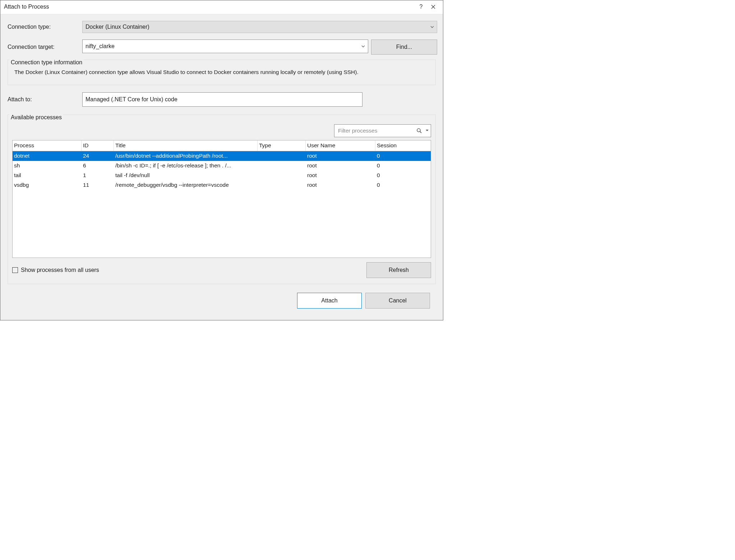 This screenshot has width=735, height=560. Describe the element at coordinates (117, 27) in the screenshot. I see `connection-type-value: Docker (Linux Container)` at that location.